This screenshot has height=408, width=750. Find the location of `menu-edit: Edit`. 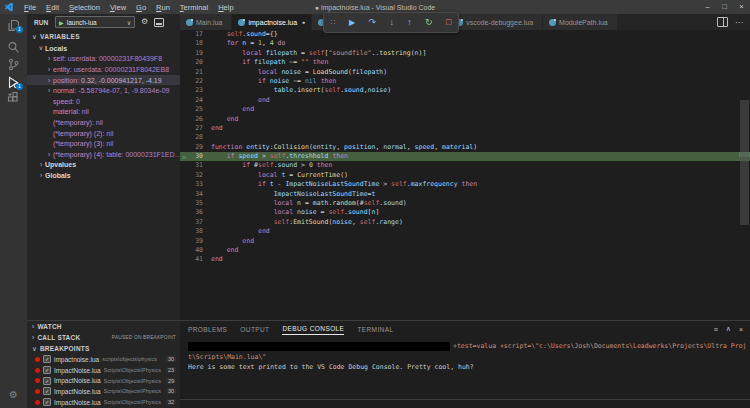

menu-edit: Edit is located at coordinates (52, 8).